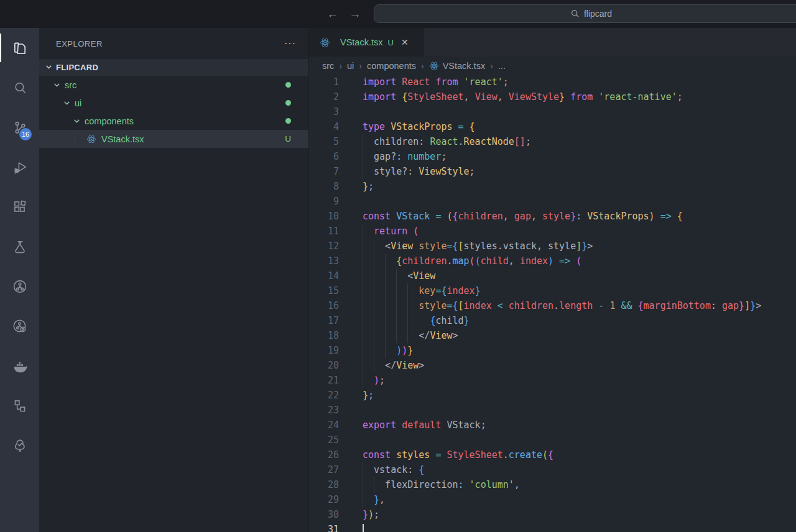 The height and width of the screenshot is (532, 796). What do you see at coordinates (458, 66) in the screenshot?
I see `breadcrumb-item-vstack-tsx: VStack.tsx` at bounding box center [458, 66].